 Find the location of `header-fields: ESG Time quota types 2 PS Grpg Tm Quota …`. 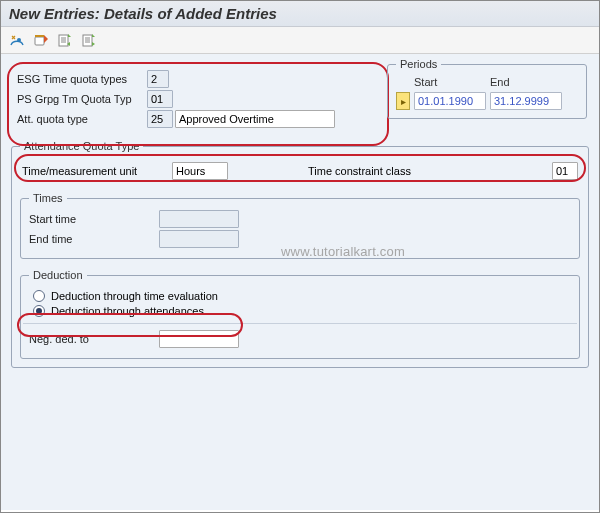

header-fields: ESG Time quota types 2 PS Grpg Tm Quota … is located at coordinates (196, 102).